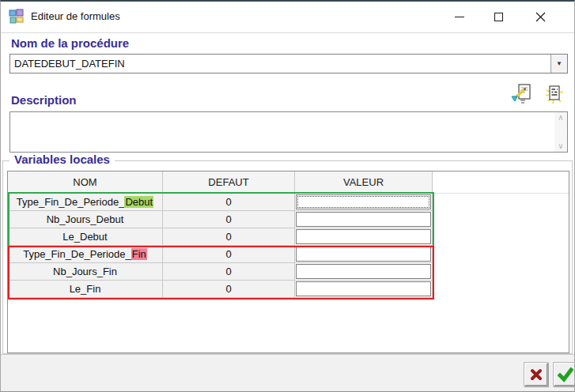 The height and width of the screenshot is (392, 575). Describe the element at coordinates (85, 237) in the screenshot. I see `variable-name-text: Le_Debut` at that location.